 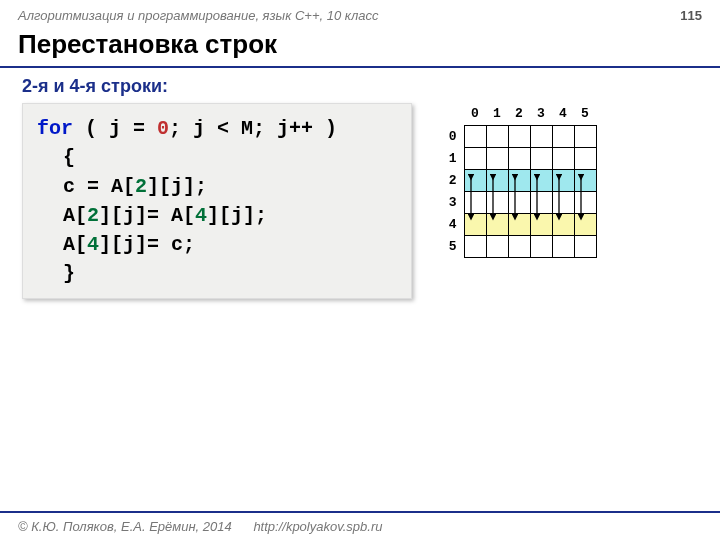 What do you see at coordinates (253, 128) in the screenshot?
I see `code-text: ; j < M; j++ )` at bounding box center [253, 128].